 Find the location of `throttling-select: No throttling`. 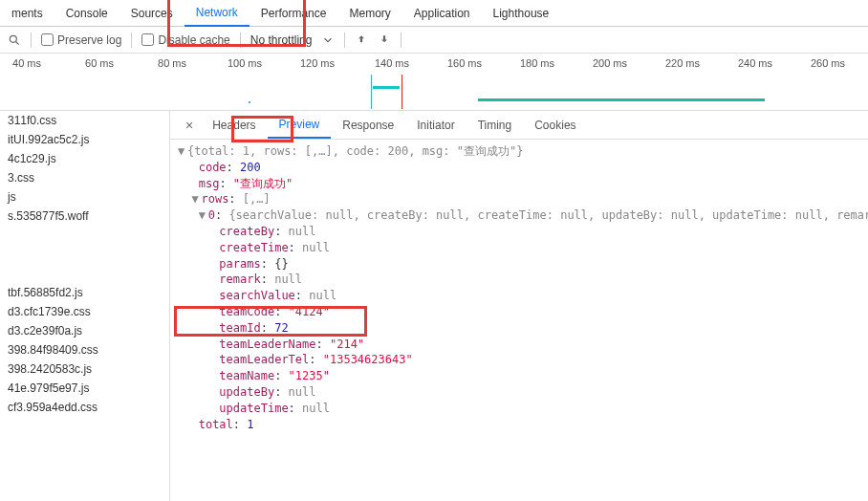

throttling-select: No throttling is located at coordinates (281, 40).